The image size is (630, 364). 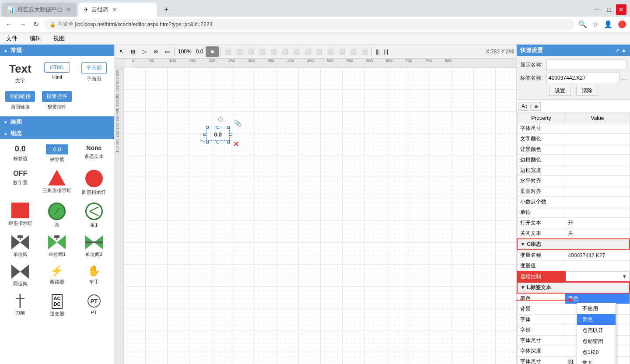 I want to click on component-box: 0.0, so click(x=218, y=134).